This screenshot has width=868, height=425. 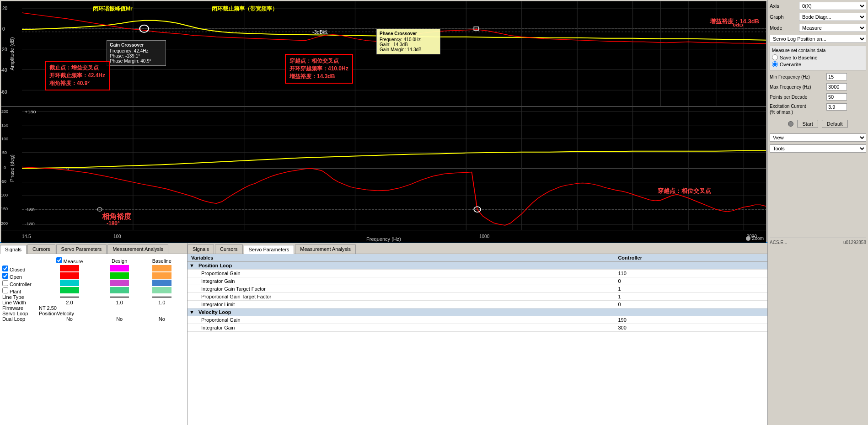 What do you see at coordinates (162, 283) in the screenshot?
I see `controller-baseline-color` at bounding box center [162, 283].